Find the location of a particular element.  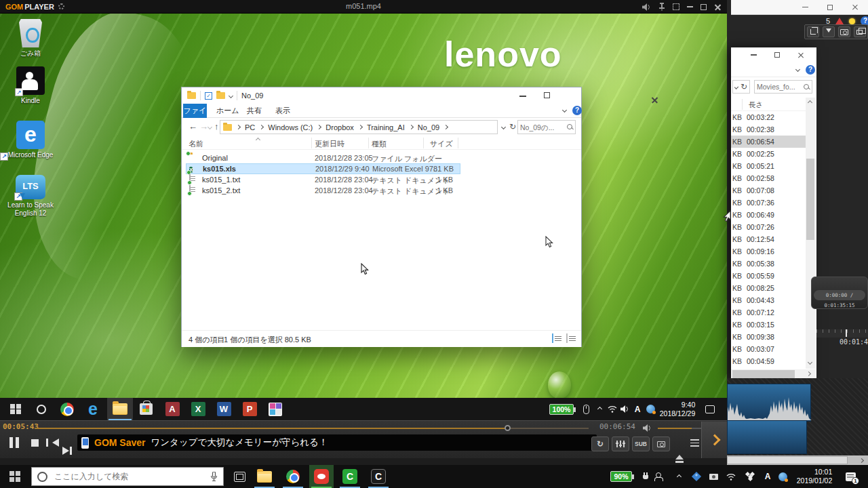

inner-battery-indicator: 100% is located at coordinates (561, 409).